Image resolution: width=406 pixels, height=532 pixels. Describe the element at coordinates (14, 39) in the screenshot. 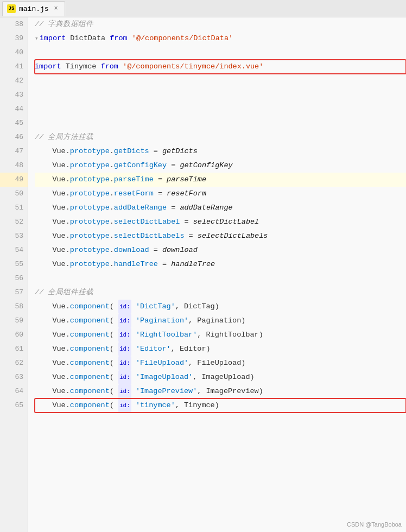

I see `line-number: 39` at that location.